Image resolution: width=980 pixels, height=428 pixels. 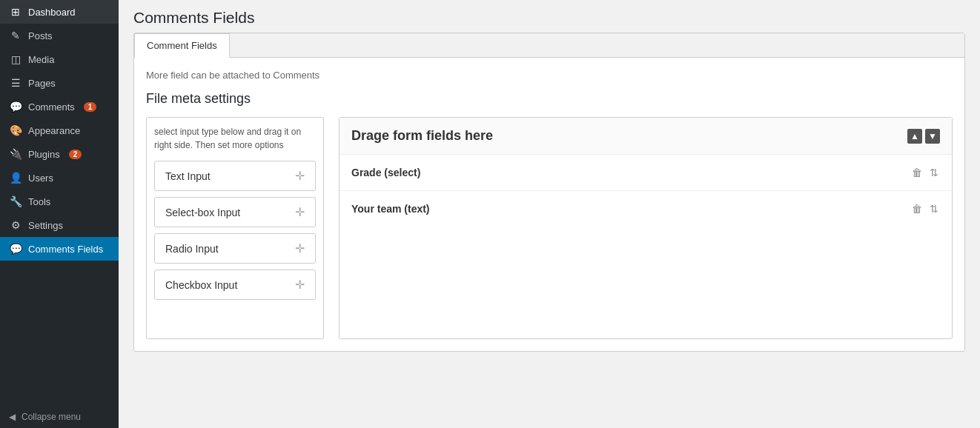 What do you see at coordinates (65, 249) in the screenshot?
I see `sidebar-item-label: Comments Fields` at bounding box center [65, 249].